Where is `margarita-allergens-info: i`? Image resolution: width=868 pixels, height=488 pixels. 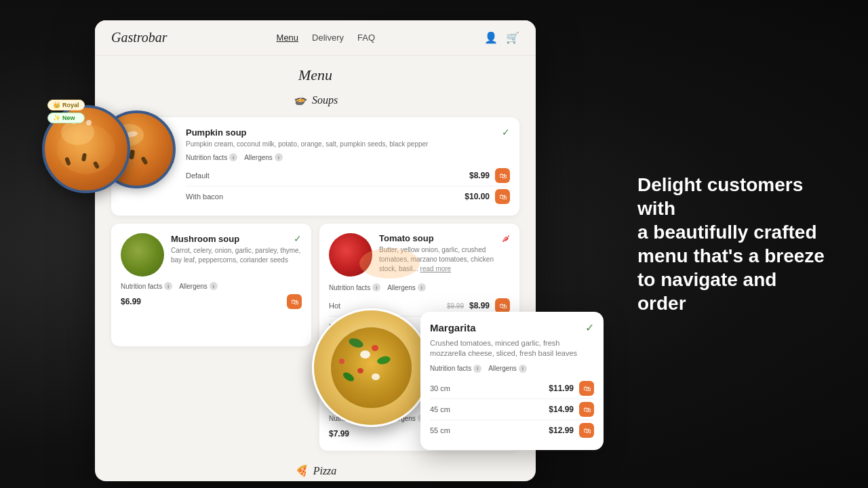 margarita-allergens-info: i is located at coordinates (523, 369).